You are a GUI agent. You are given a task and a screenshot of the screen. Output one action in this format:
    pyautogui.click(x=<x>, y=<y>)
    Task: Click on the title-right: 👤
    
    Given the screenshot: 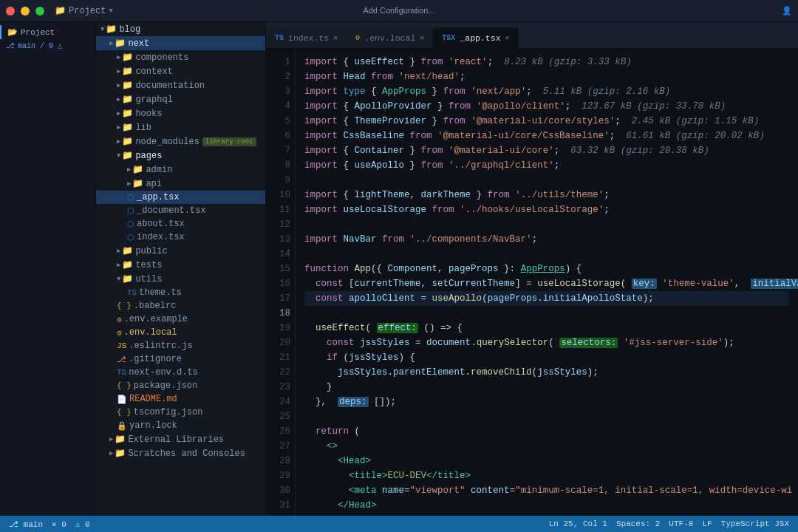 What is the action you would take?
    pyautogui.click(x=694, y=10)
    